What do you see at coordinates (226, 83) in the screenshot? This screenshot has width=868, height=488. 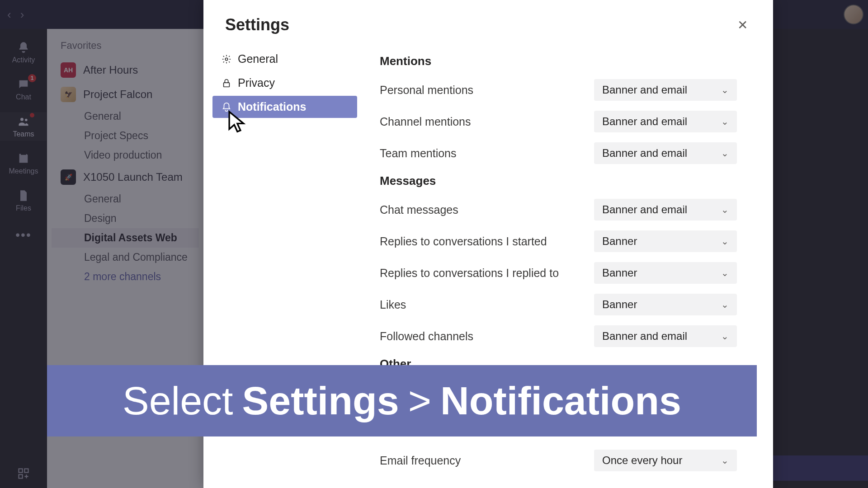 I see `lock-icon` at bounding box center [226, 83].